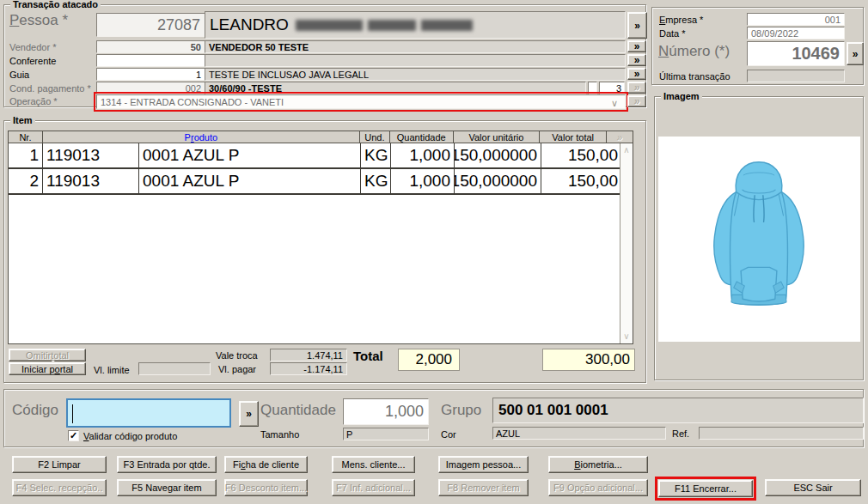 This screenshot has width=868, height=504. What do you see at coordinates (309, 355) in the screenshot?
I see `vale-troca-field: 1.474,11` at bounding box center [309, 355].